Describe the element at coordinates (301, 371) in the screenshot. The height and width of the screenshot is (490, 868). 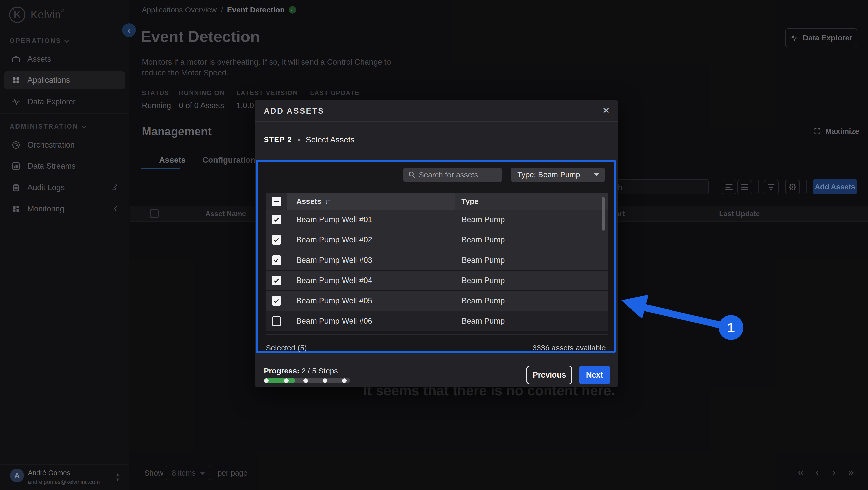
I see `progress-label: Progress: 2 / 5 Steps` at that location.